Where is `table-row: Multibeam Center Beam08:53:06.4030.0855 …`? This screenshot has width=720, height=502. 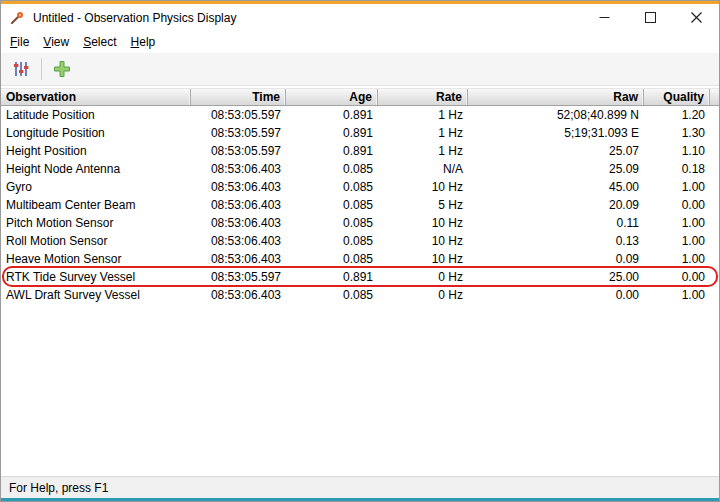 table-row: Multibeam Center Beam08:53:06.4030.0855 … is located at coordinates (360, 205).